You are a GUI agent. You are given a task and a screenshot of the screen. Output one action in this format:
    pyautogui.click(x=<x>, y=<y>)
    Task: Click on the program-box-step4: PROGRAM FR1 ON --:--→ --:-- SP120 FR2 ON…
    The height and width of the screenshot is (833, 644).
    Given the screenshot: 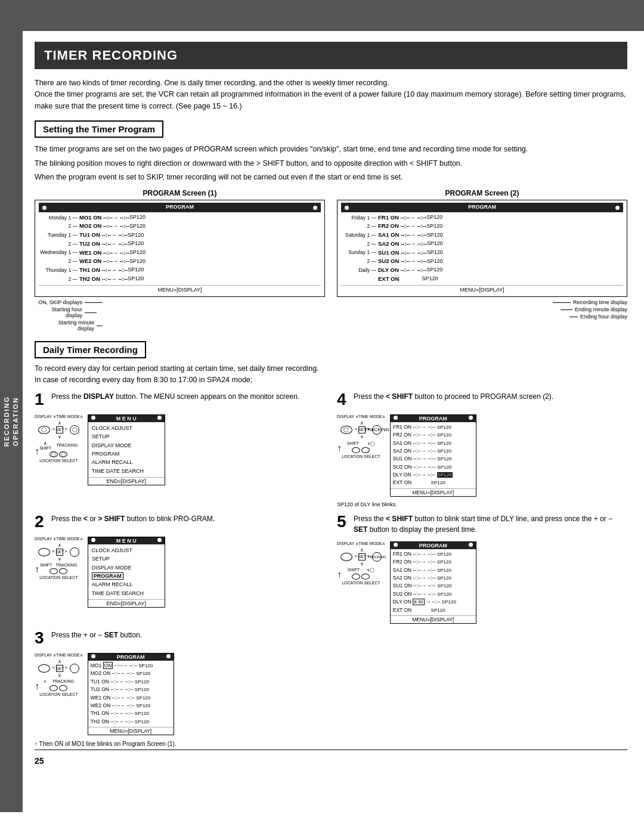 What is the action you would take?
    pyautogui.click(x=433, y=456)
    